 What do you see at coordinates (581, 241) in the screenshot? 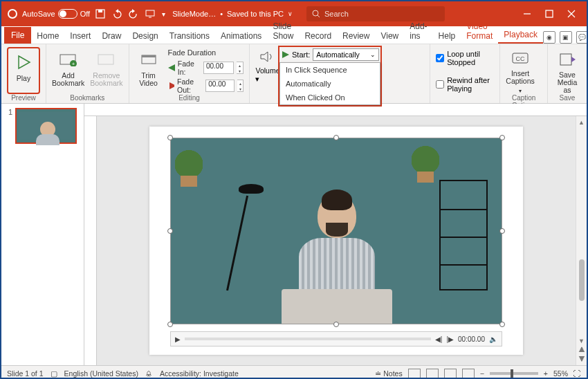
I see `vertical-scrollbar: ▲ ▼ ⯅ ⯆` at bounding box center [581, 241].